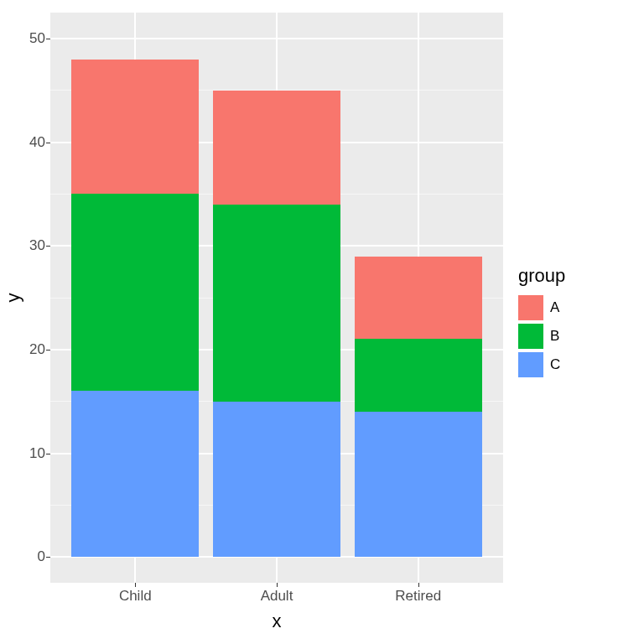  I want to click on legend-item-b: B, so click(542, 336).